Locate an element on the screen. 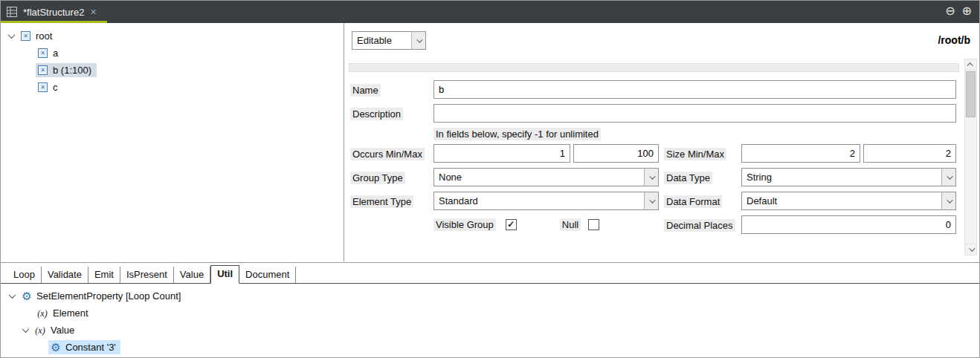 This screenshot has height=358, width=980. maximize-view-icon: ⊕ is located at coordinates (967, 11).